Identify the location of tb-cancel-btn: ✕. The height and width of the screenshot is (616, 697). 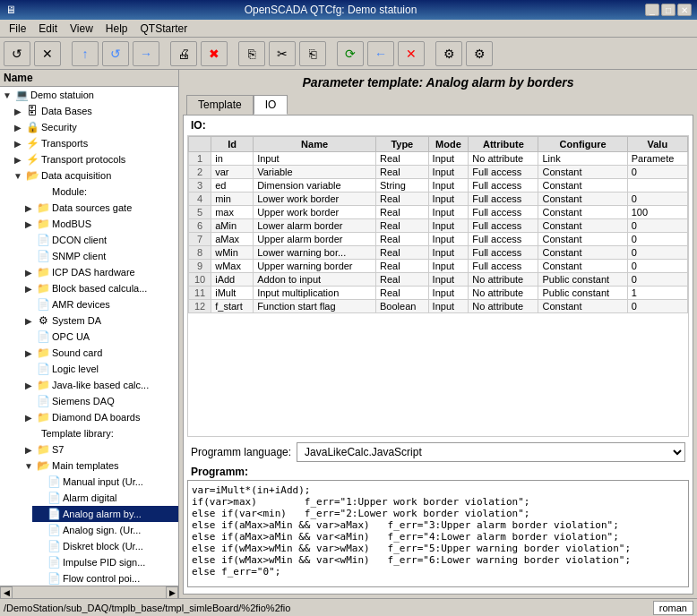
(47, 54).